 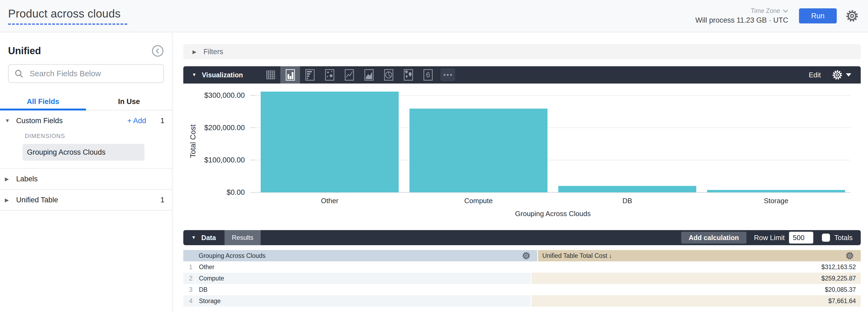 I want to click on table-row: 2Compute$259,225.87, so click(x=522, y=278).